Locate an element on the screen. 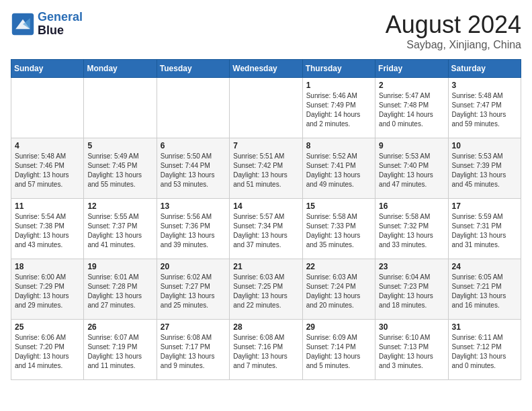 Image resolution: width=532 pixels, height=411 pixels. weekday-header-cell: Thursday is located at coordinates (339, 68).